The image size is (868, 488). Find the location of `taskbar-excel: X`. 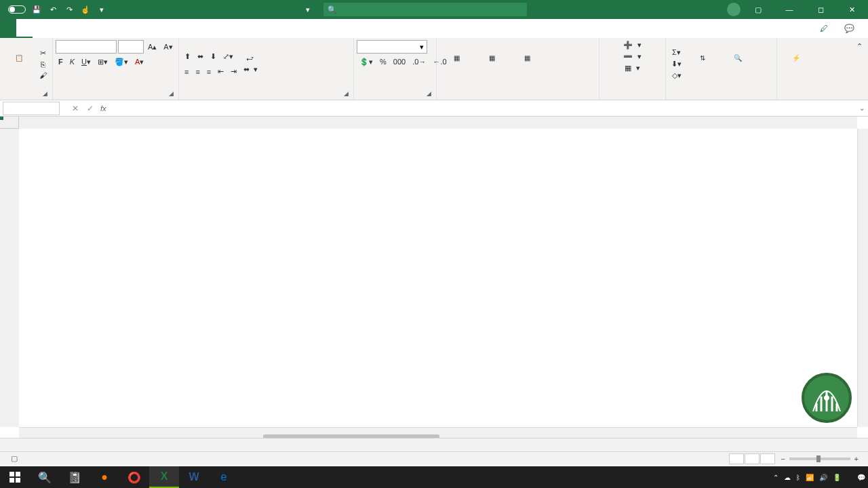

taskbar-excel: X is located at coordinates (164, 477).